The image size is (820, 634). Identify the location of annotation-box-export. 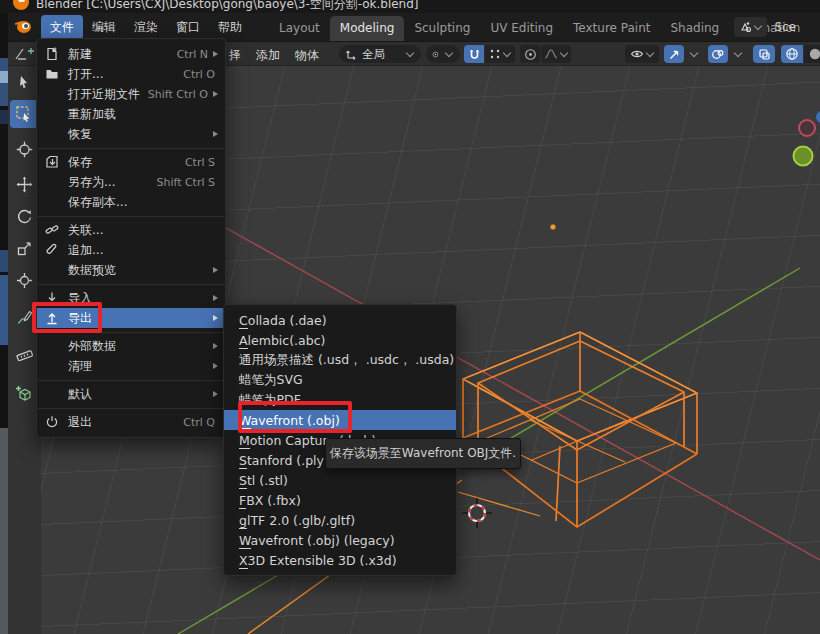
(67, 318).